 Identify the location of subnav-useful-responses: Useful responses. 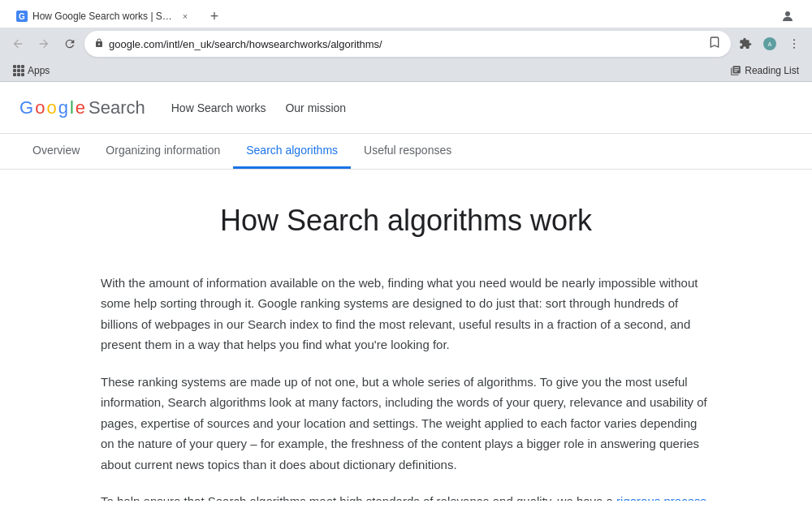
(408, 151).